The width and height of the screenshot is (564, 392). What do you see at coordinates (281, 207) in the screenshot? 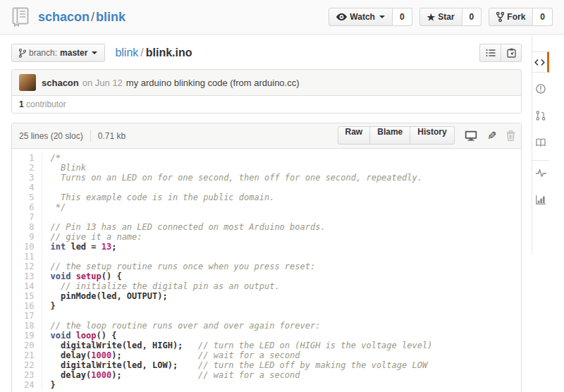
I see `code-line-content: */` at bounding box center [281, 207].